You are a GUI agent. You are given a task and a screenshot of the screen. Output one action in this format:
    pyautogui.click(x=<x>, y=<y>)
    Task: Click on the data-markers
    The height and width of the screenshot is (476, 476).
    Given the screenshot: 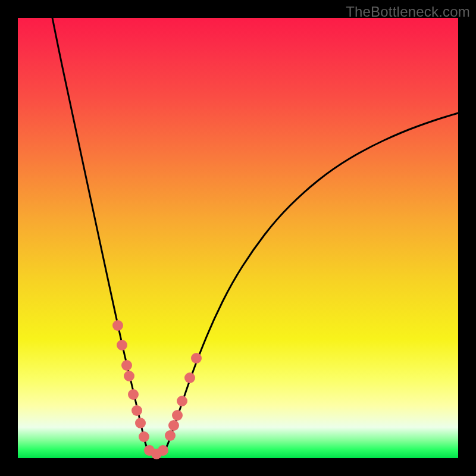 What is the action you would take?
    pyautogui.click(x=157, y=390)
    